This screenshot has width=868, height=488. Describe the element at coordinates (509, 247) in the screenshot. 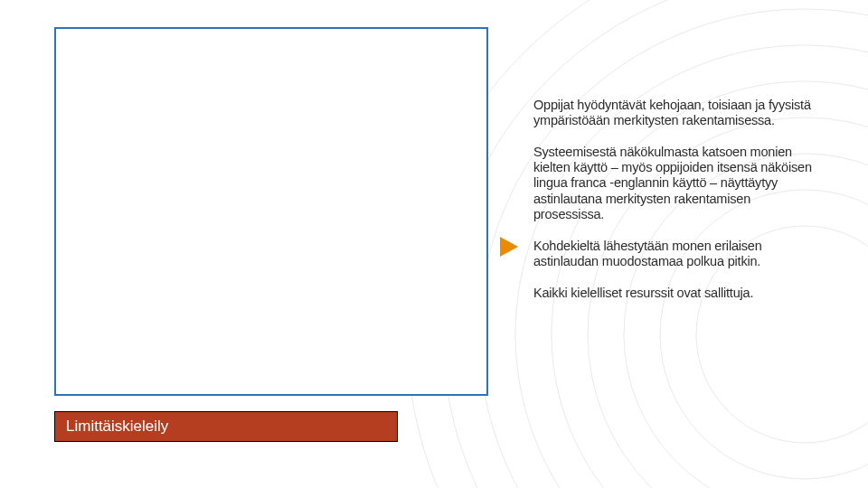

I see `pointer-triangle-icon` at that location.